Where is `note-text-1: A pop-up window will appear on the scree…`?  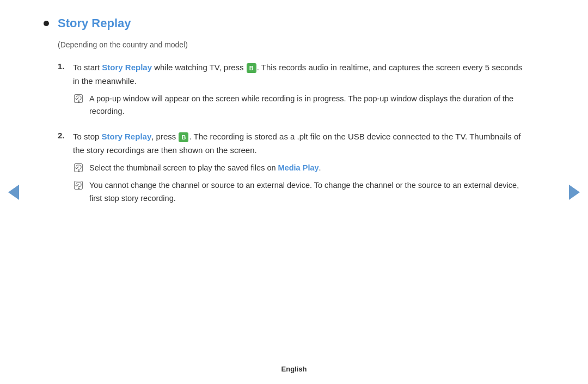
note-text-1: A pop-up window will appear on the scree… is located at coordinates (306, 106).